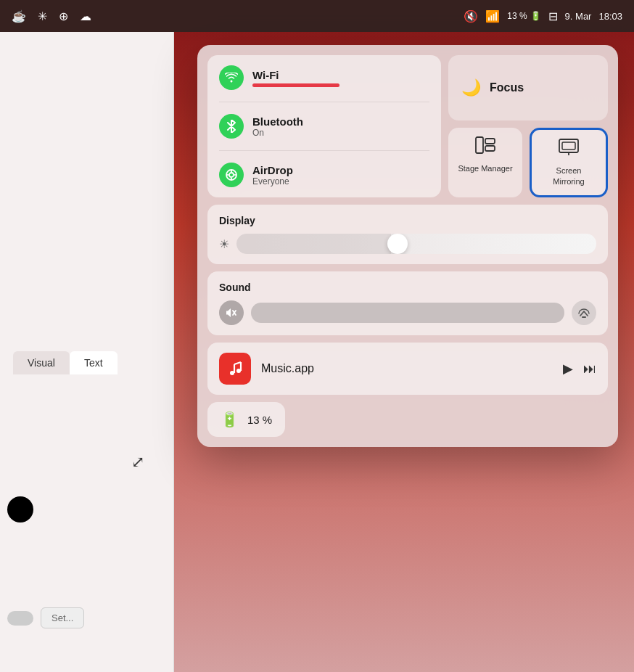  What do you see at coordinates (247, 419) in the screenshot?
I see `battery-section: 🔋 13 %` at bounding box center [247, 419].